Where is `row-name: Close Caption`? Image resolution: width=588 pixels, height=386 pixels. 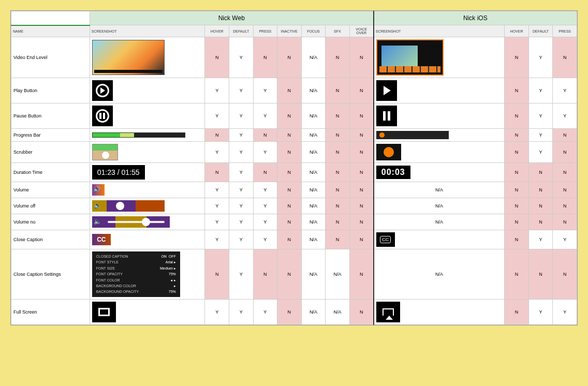
row-name: Close Caption is located at coordinates (51, 240).